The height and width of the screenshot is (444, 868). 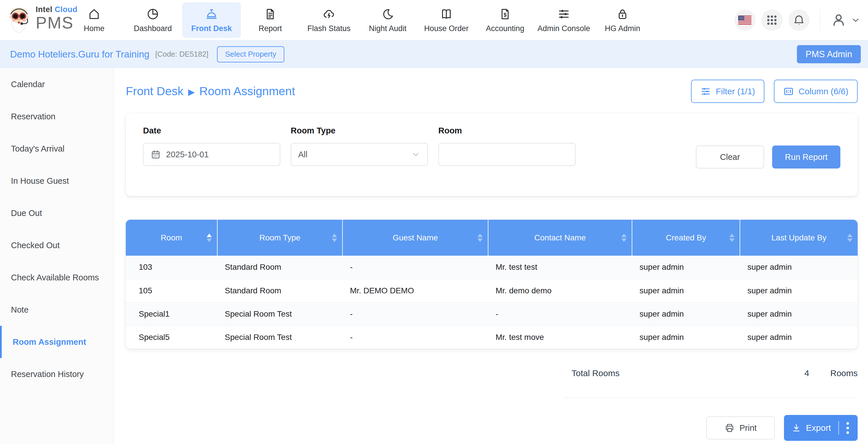 What do you see at coordinates (446, 29) in the screenshot?
I see `nav-label: House Order` at bounding box center [446, 29].